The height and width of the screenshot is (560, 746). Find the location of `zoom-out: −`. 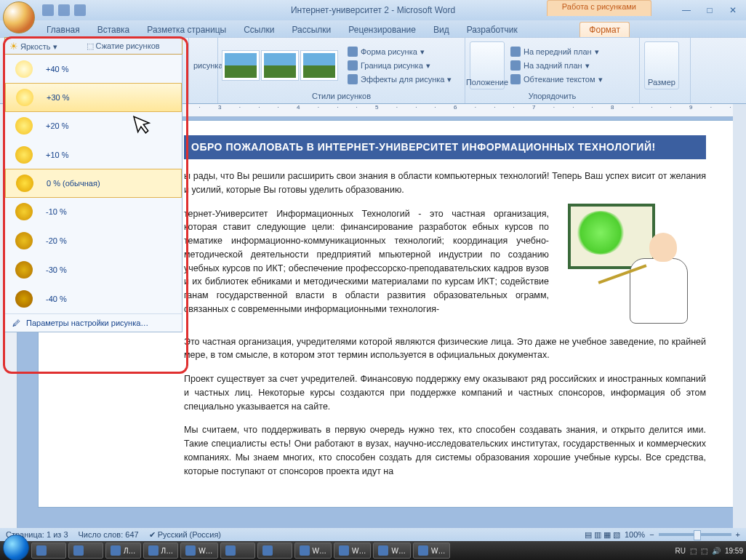

zoom-out: − is located at coordinates (651, 535).